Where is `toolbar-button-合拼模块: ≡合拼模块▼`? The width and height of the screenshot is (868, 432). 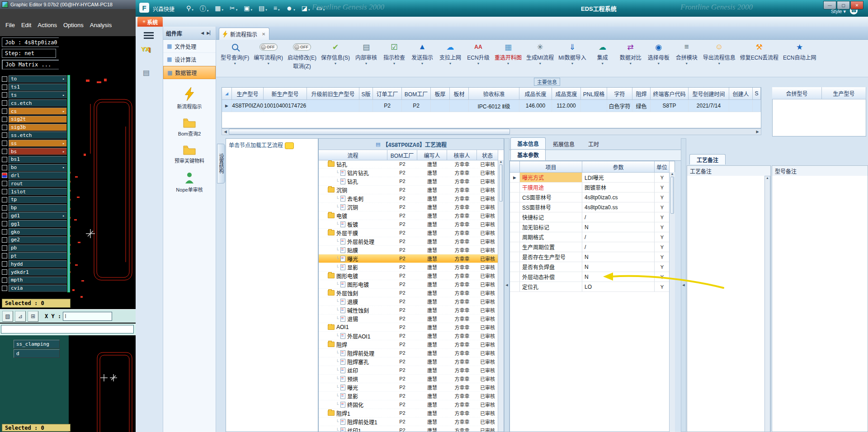
toolbar-button-合拼模块: ≡合拼模块▼ is located at coordinates (687, 54).